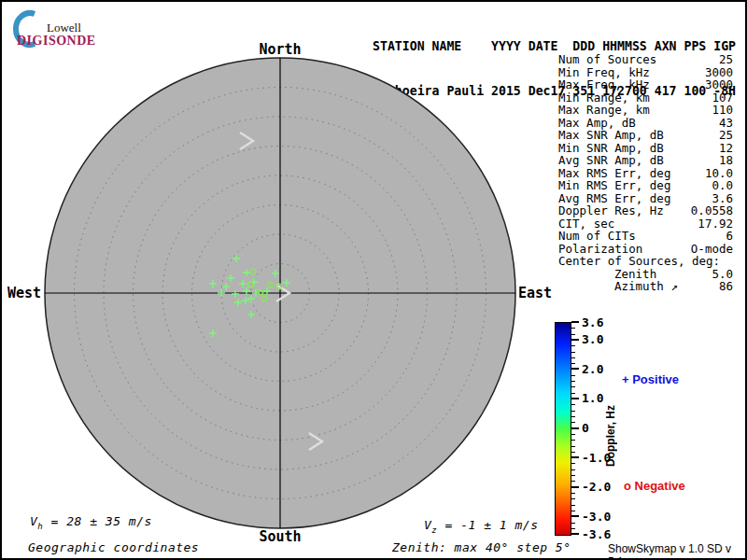 The image size is (747, 560). What do you see at coordinates (604, 110) in the screenshot?
I see `parameter-label: Max Range, km` at bounding box center [604, 110].